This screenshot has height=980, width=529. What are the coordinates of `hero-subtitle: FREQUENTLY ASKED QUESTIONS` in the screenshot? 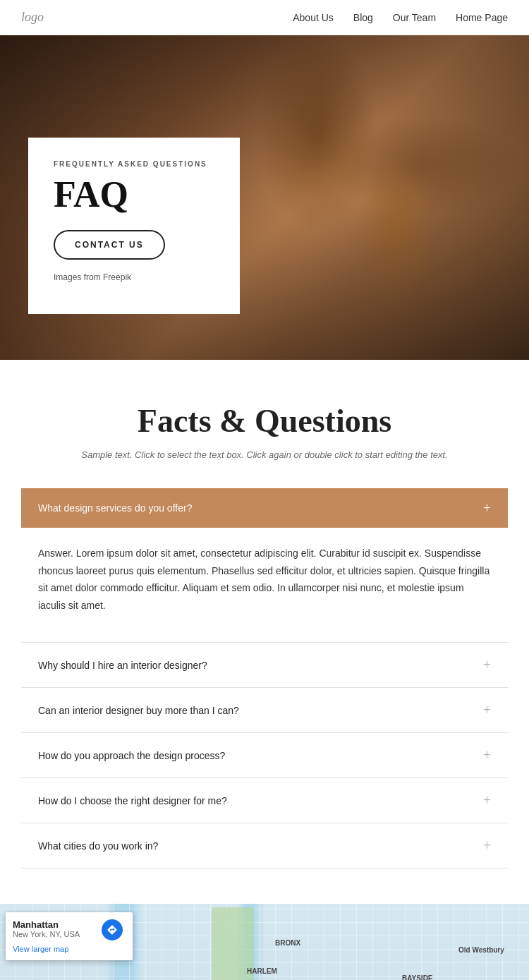 It's located at (134, 164).